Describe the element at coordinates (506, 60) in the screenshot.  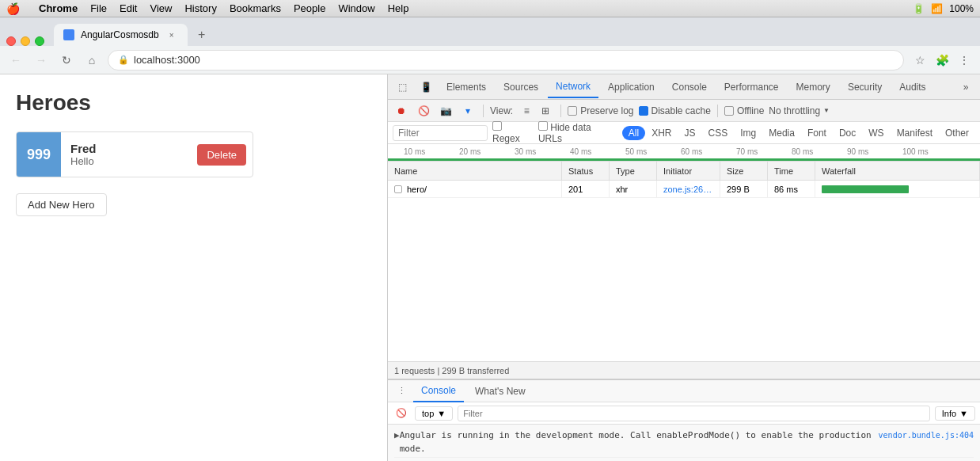
I see `url-bar: 🔒 localhost:3000` at that location.